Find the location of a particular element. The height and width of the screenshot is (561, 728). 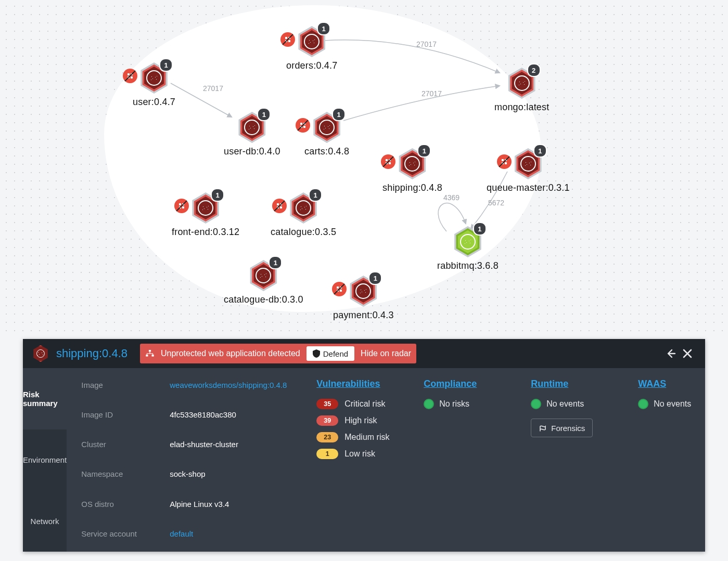

vulnerabilities-link: Vulnerabilities is located at coordinates (355, 384).